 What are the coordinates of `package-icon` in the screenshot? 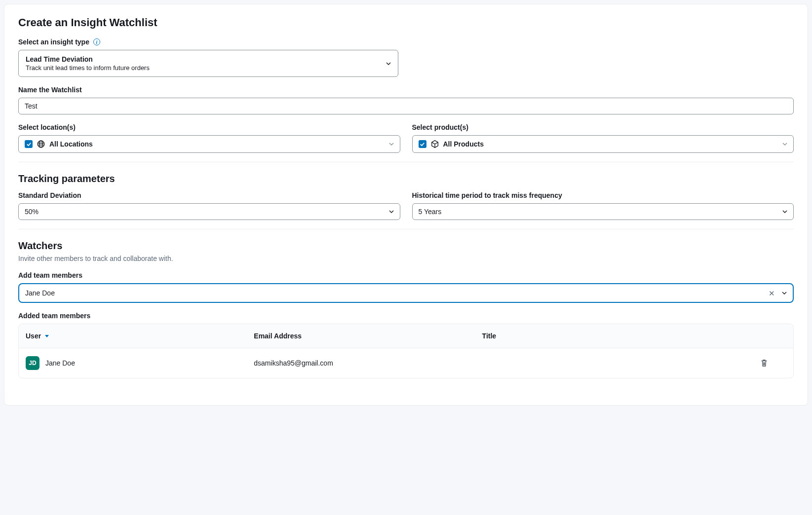 It's located at (435, 144).